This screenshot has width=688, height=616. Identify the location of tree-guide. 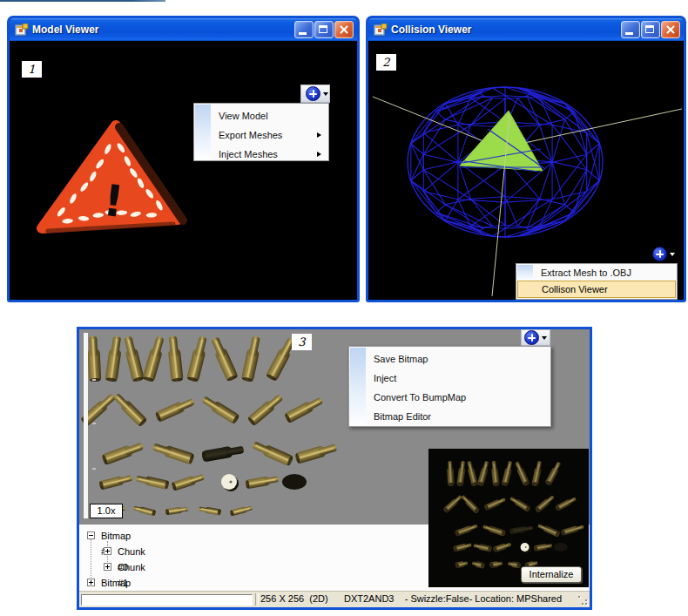
(91, 561).